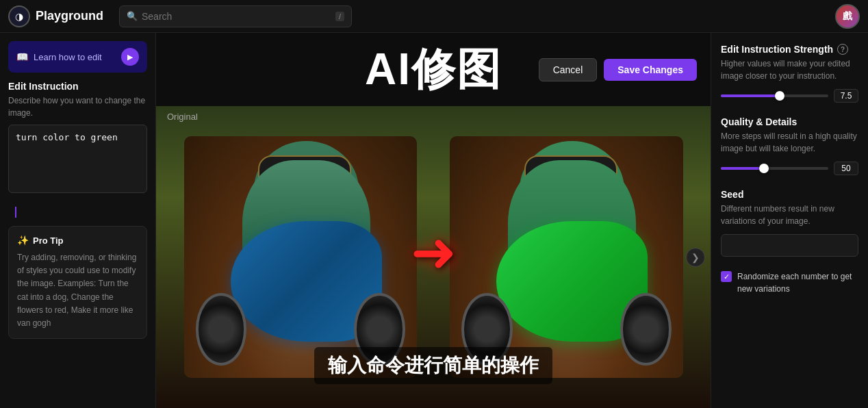  I want to click on search-input, so click(237, 16).